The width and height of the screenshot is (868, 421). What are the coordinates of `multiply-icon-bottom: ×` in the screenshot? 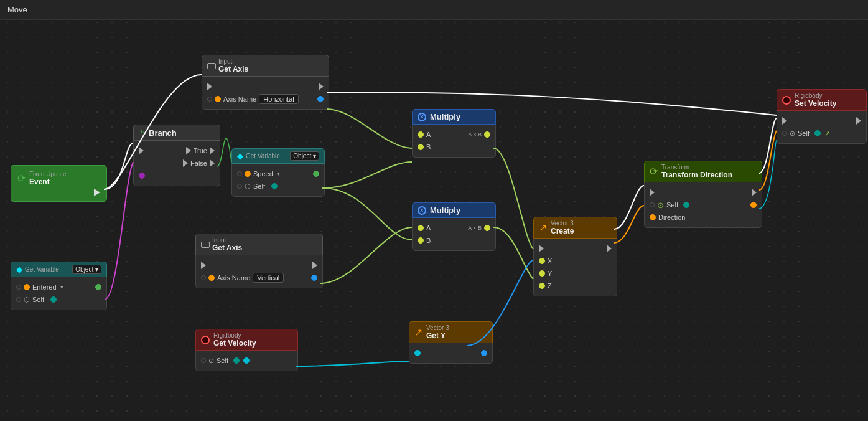 It's located at (422, 210).